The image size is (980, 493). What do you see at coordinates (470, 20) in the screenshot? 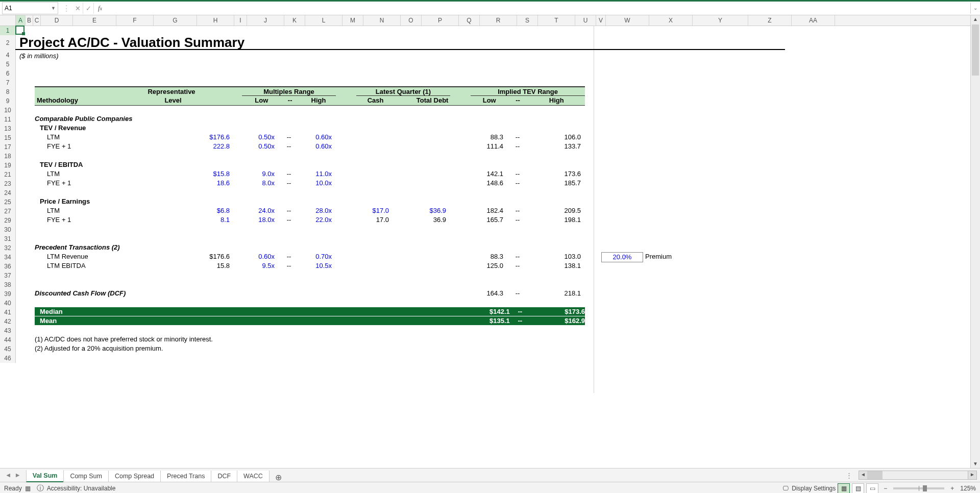
I see `col-header-Q: Q` at bounding box center [470, 20].